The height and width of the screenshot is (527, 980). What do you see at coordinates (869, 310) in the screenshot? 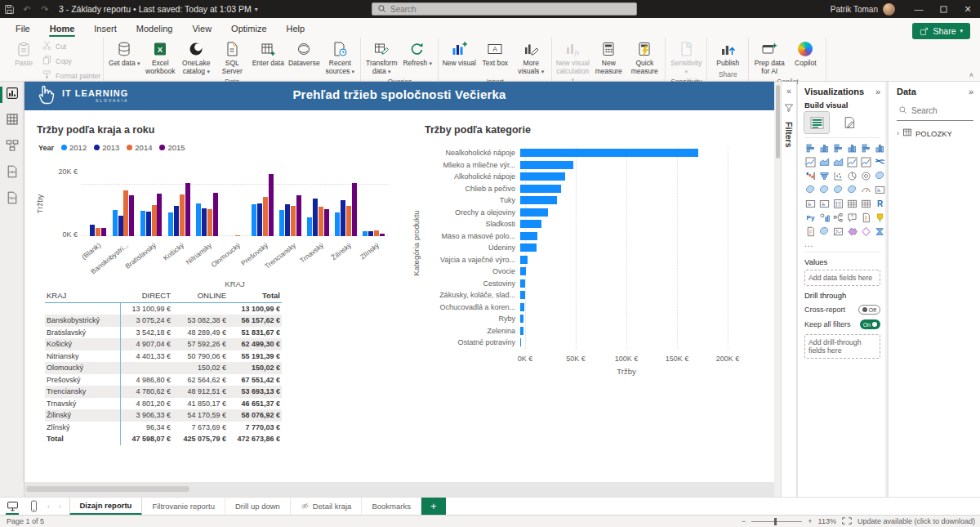
I see `cross-report-toggle: Off` at bounding box center [869, 310].